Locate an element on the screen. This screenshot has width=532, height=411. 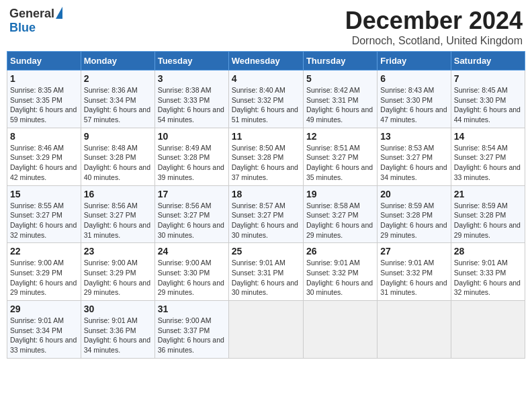
day-number: 4 is located at coordinates (266, 79).